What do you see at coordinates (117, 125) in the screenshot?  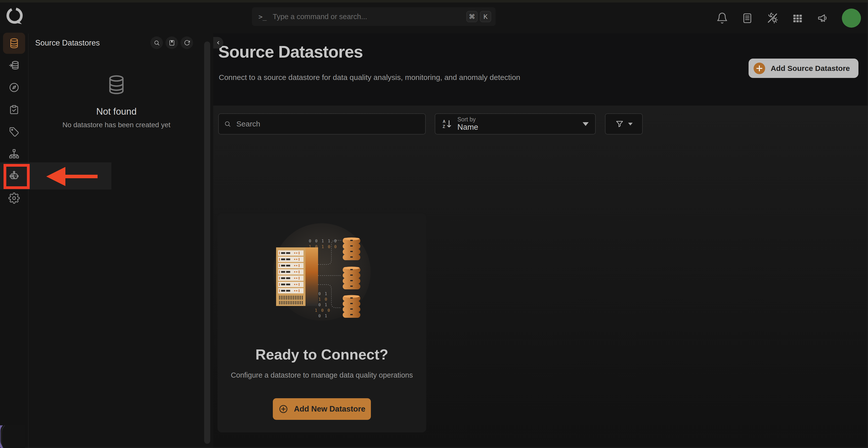 I see `empty-state-subtitle: No datastore has been created yet` at bounding box center [117, 125].